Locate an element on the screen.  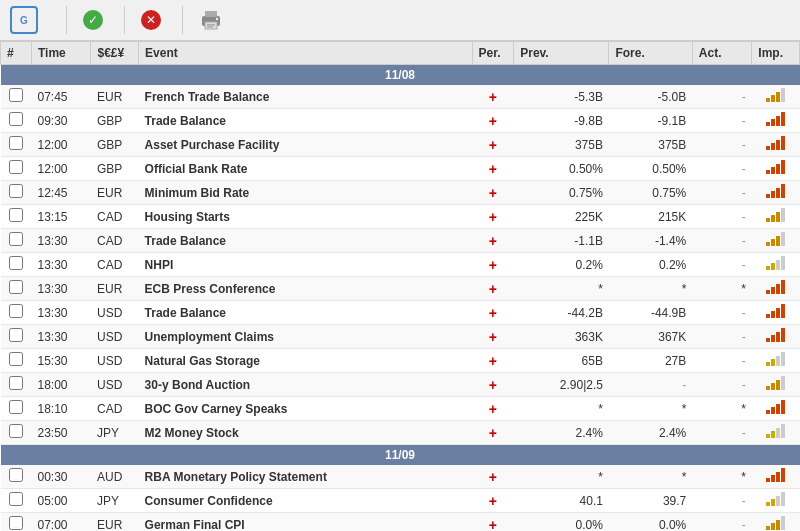
row-event: BOC Gov Carney Speaks is located at coordinates (306, 409).